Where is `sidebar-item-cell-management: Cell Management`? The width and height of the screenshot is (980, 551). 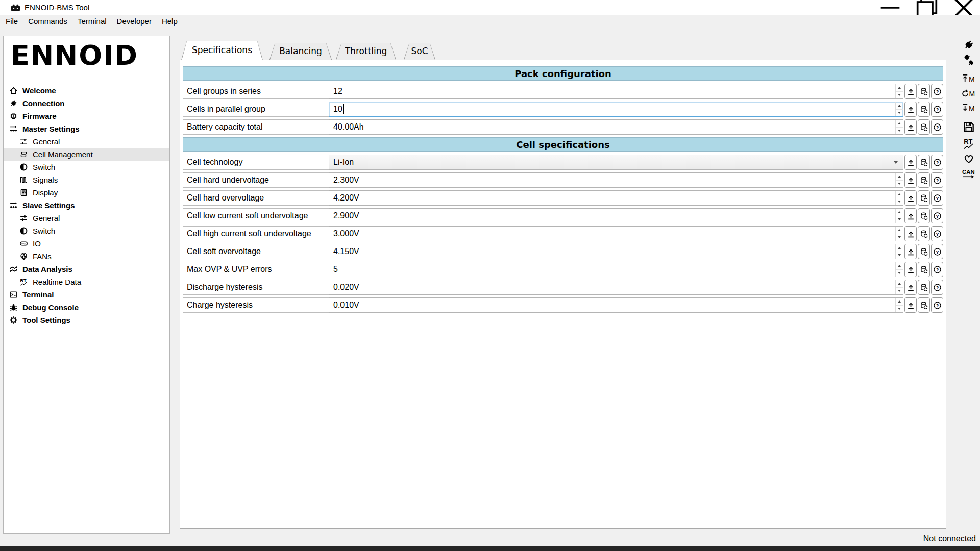
sidebar-item-cell-management: Cell Management is located at coordinates (87, 154).